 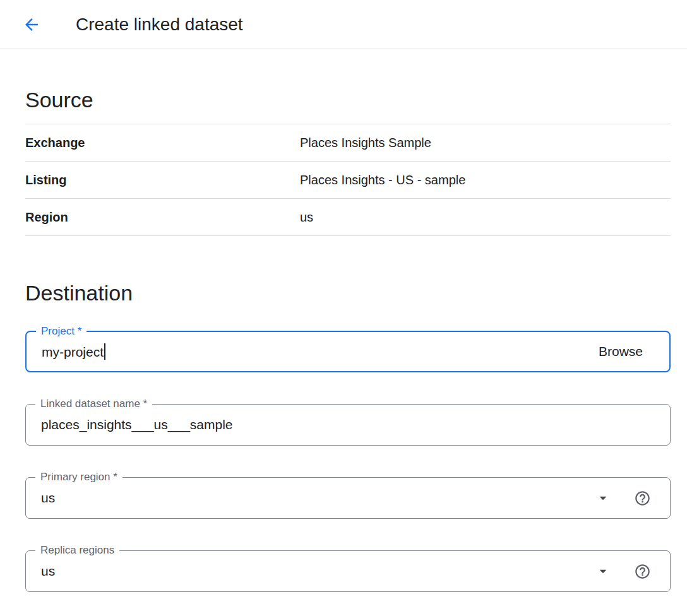 I want to click on source-section-heading: Source, so click(x=348, y=106).